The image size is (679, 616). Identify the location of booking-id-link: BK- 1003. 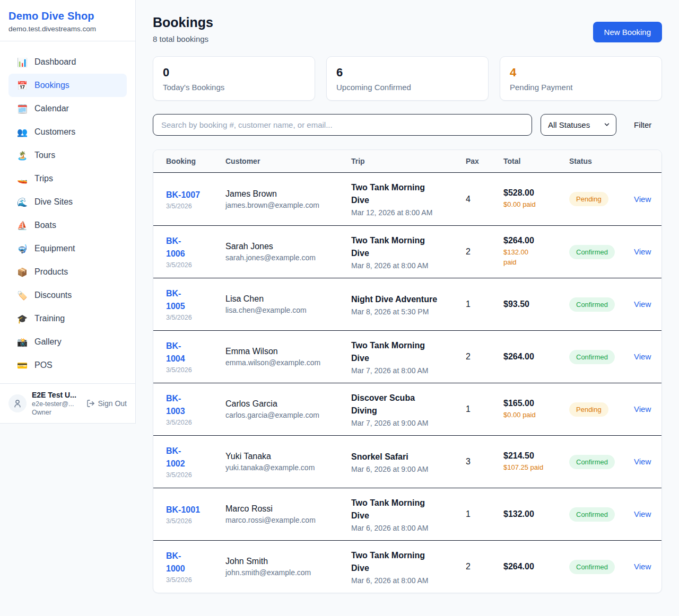
(196, 405).